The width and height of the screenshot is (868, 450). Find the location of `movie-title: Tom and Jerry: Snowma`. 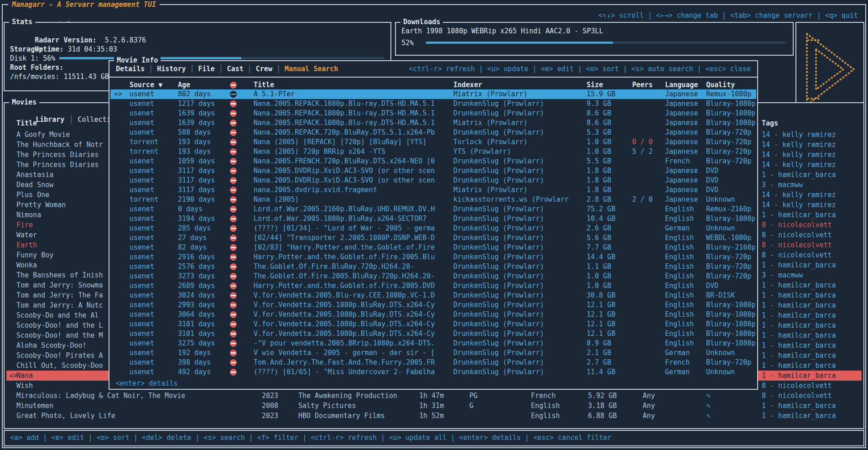

movie-title: Tom and Jerry: Snowma is located at coordinates (60, 285).